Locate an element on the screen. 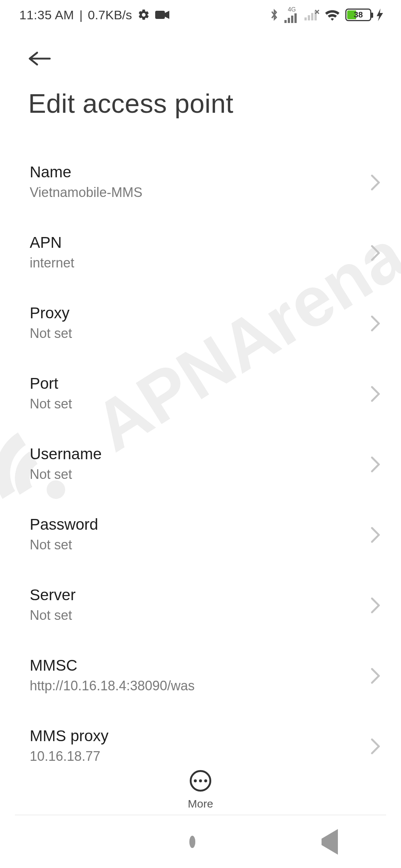 This screenshot has width=401, height=868. setting-label: Port is located at coordinates (195, 384).